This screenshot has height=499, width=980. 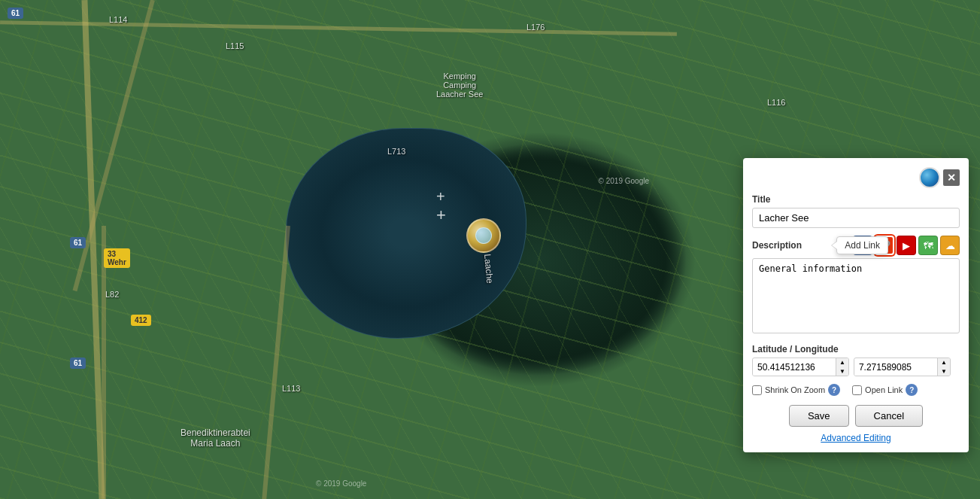 I want to click on cancel-button: Cancel, so click(x=889, y=415).